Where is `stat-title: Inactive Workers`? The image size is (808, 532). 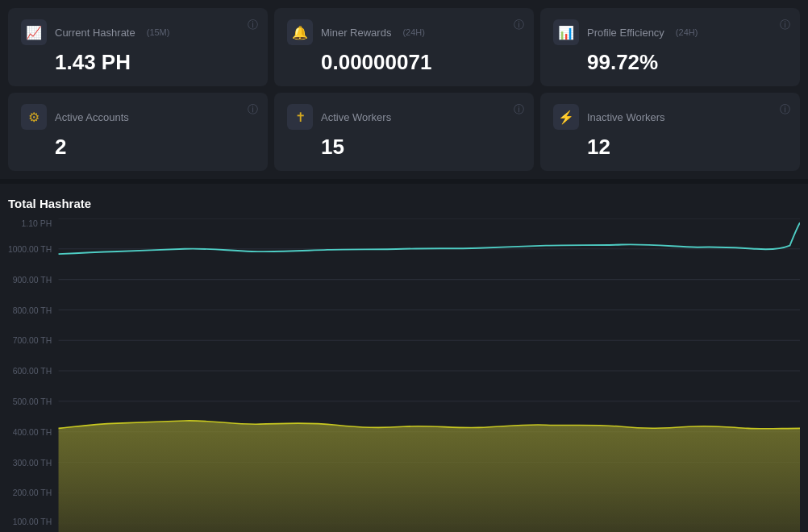 stat-title: Inactive Workers is located at coordinates (626, 118).